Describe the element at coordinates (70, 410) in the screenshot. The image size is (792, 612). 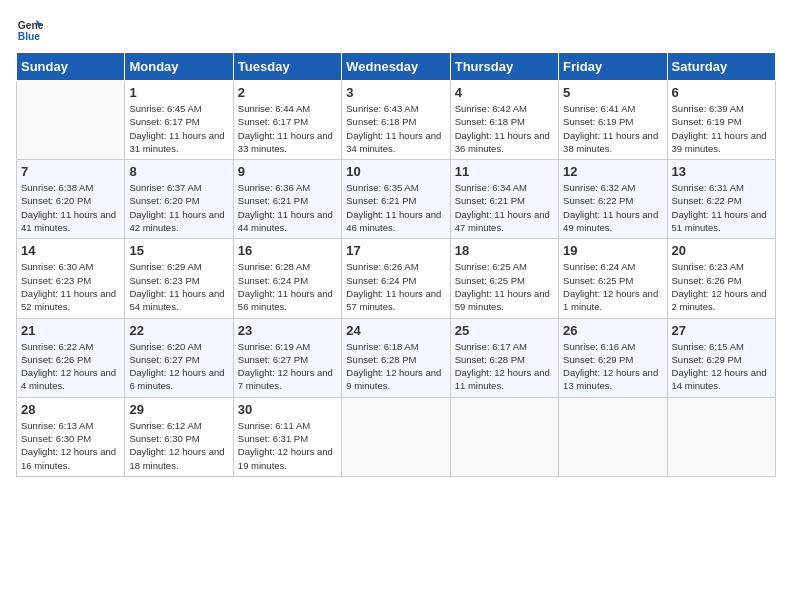
I see `day-number: 28` at that location.